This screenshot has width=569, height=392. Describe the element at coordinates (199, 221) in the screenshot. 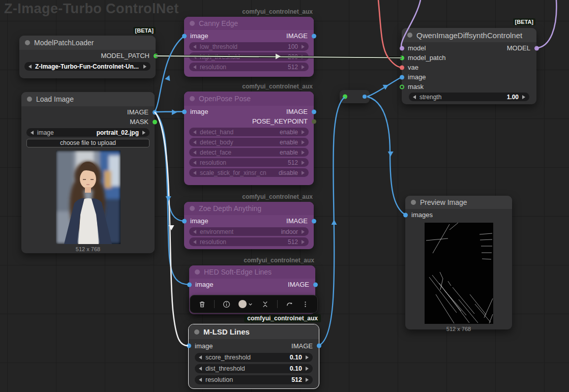

I see `input-label: image` at that location.